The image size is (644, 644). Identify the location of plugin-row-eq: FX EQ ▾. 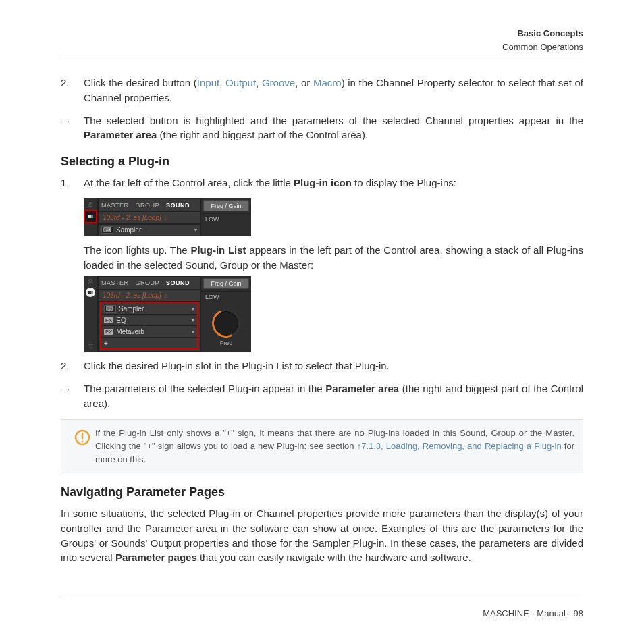
(149, 320).